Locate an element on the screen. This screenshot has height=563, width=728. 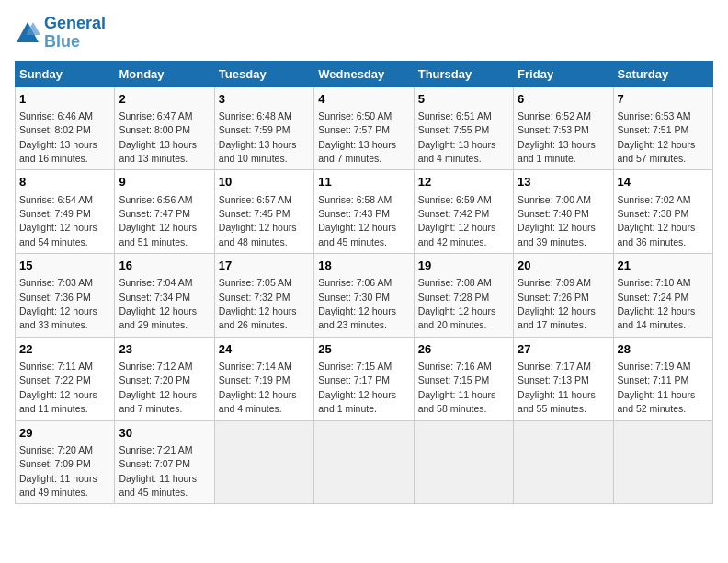
day-number: 7 is located at coordinates (664, 99).